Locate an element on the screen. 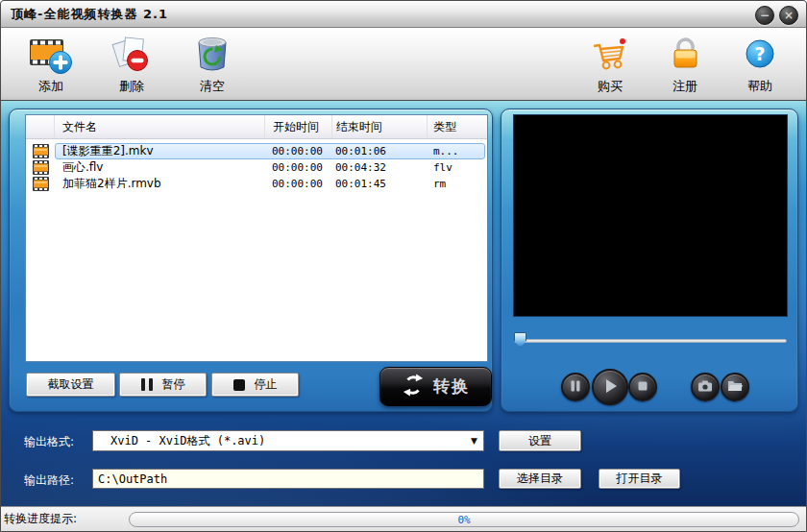  table-row: 画心.flv 00:00:00 00:04:32 flv is located at coordinates (257, 167).